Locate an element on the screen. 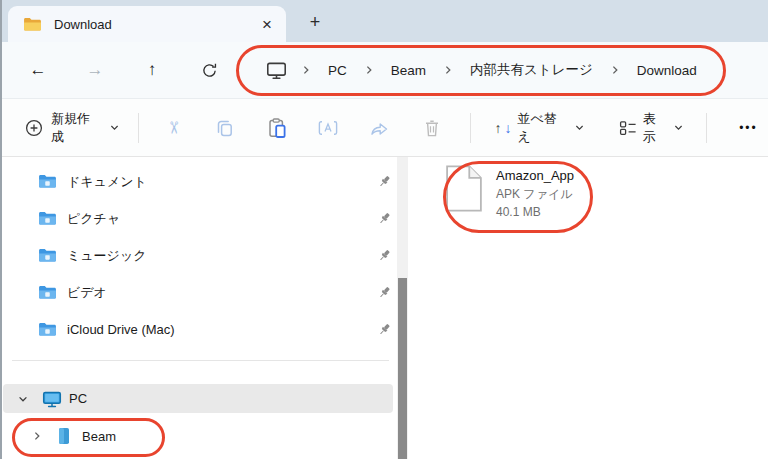 Image resolution: width=768 pixels, height=459 pixels. sidebar-item-label: ドキュメント is located at coordinates (107, 182).